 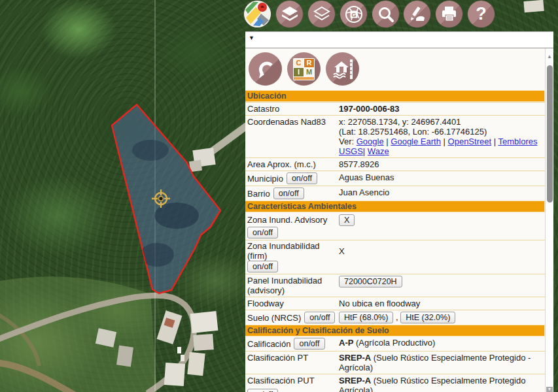 I want to click on barrio-toggle-button: on/off, so click(x=289, y=193).